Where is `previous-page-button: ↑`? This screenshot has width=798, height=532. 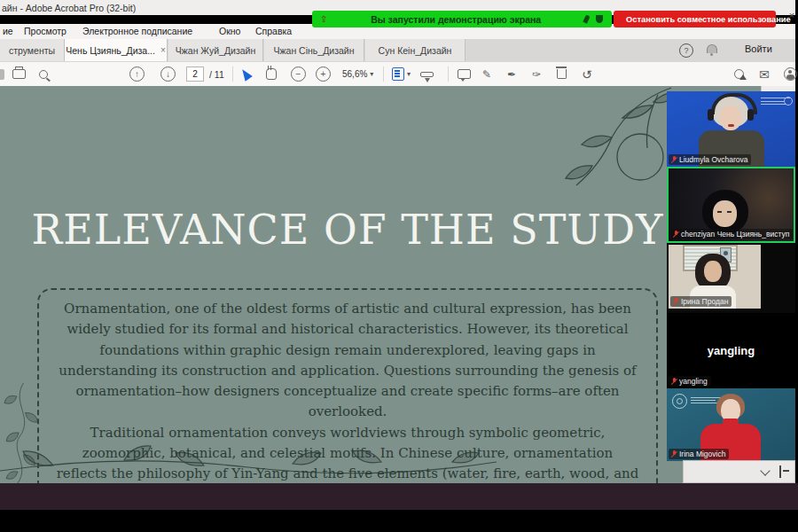 previous-page-button: ↑ is located at coordinates (137, 74).